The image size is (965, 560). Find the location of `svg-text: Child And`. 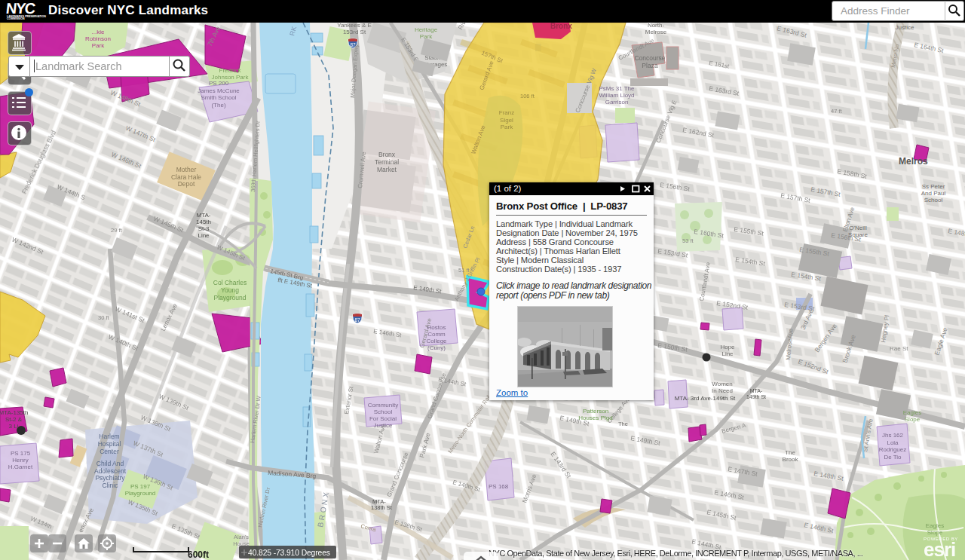

svg-text: Child And is located at coordinates (110, 464).